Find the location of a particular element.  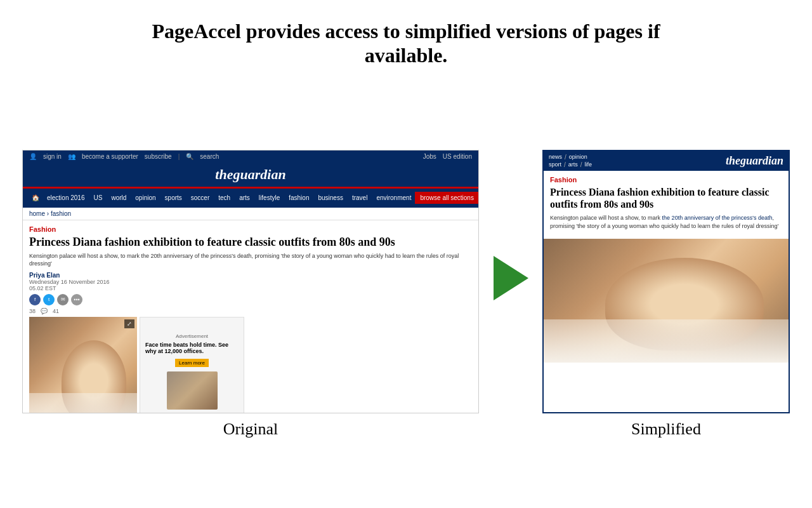

jobs-link: Jobs is located at coordinates (430, 156).